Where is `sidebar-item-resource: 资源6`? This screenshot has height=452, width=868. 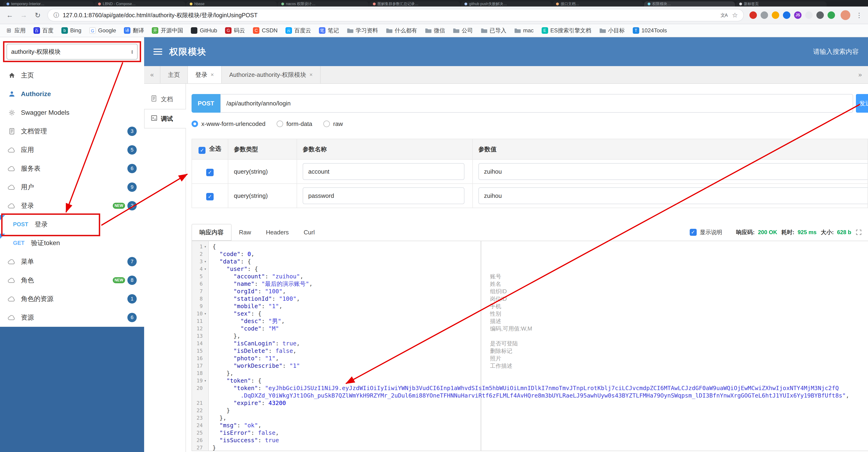
sidebar-item-resource: 资源6 is located at coordinates (72, 318).